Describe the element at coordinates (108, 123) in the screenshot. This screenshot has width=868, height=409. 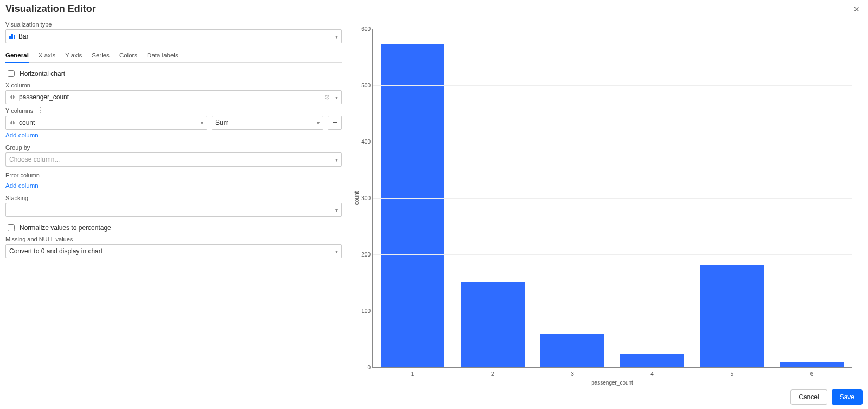
I see `y-column-value: count` at that location.